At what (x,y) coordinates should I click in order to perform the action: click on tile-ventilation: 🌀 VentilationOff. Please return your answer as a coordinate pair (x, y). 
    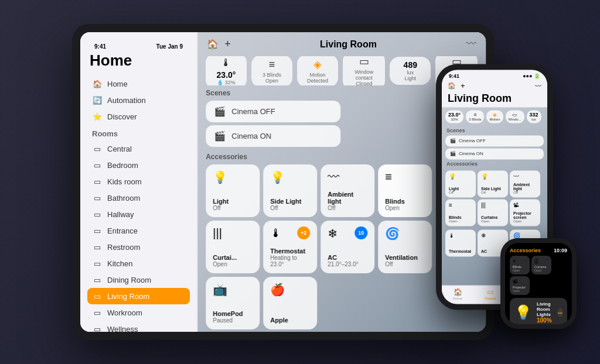
    Looking at the image, I should click on (405, 247).